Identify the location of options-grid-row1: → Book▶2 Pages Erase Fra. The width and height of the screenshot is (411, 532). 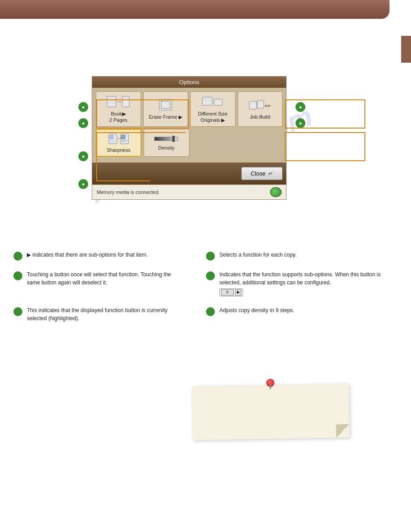
(189, 109).